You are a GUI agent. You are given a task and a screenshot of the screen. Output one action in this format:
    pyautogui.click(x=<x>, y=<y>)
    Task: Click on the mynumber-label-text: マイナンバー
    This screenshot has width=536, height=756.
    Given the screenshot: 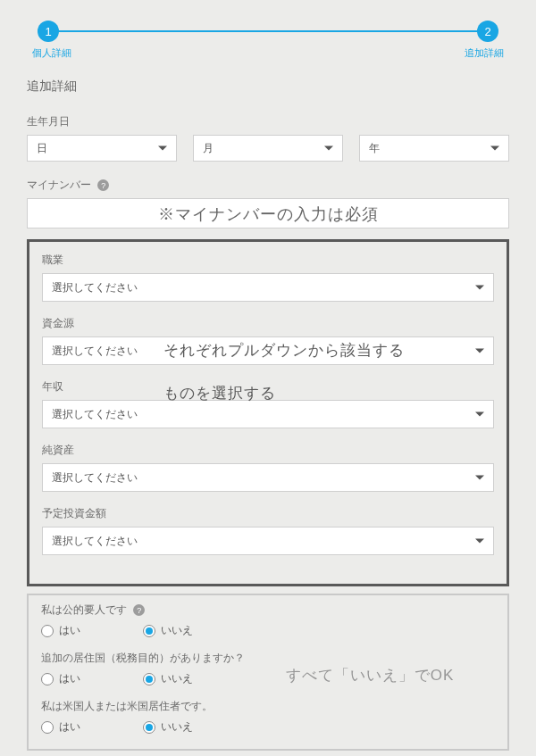 What is the action you would take?
    pyautogui.click(x=59, y=185)
    